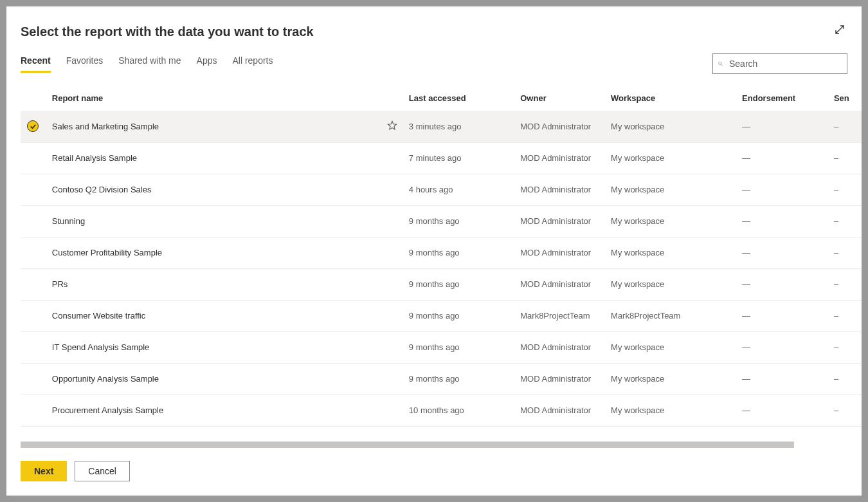 The image size is (868, 502). What do you see at coordinates (441, 252) in the screenshot?
I see `table-row: Customer Profitability Sample9 months ag…` at bounding box center [441, 252].